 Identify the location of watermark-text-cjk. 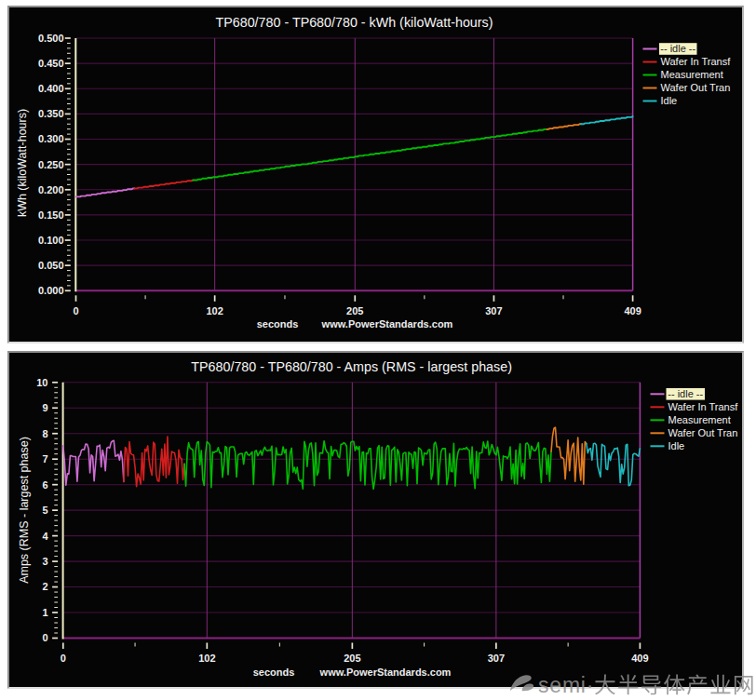
(674, 684).